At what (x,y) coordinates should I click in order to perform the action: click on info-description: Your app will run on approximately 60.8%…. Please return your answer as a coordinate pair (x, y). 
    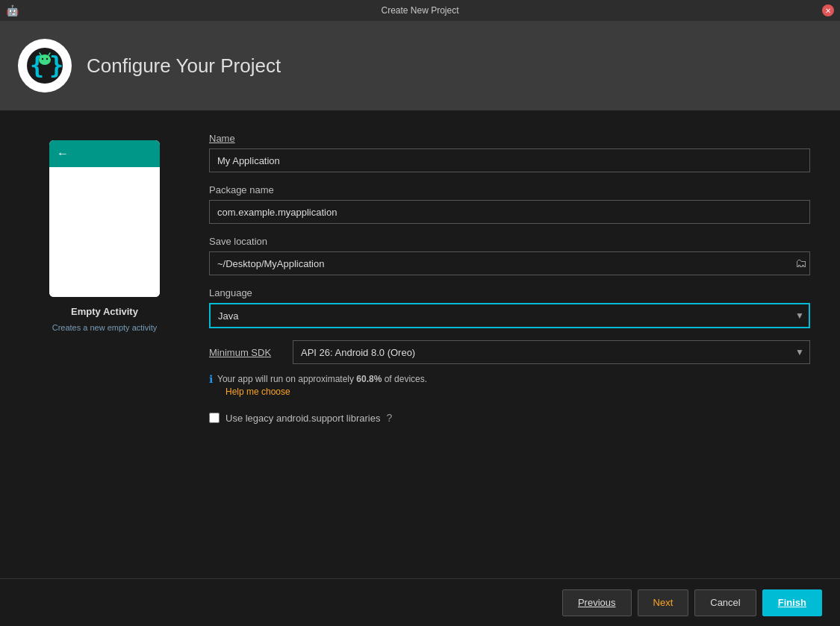
    Looking at the image, I should click on (323, 379).